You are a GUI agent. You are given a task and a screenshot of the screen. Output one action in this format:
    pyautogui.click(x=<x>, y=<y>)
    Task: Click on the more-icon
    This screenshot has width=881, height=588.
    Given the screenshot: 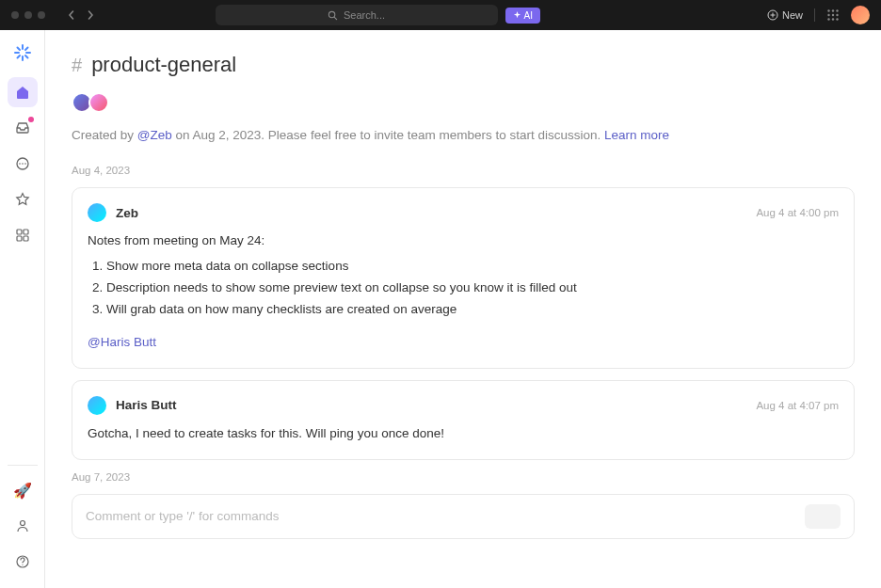 What is the action you would take?
    pyautogui.click(x=23, y=164)
    